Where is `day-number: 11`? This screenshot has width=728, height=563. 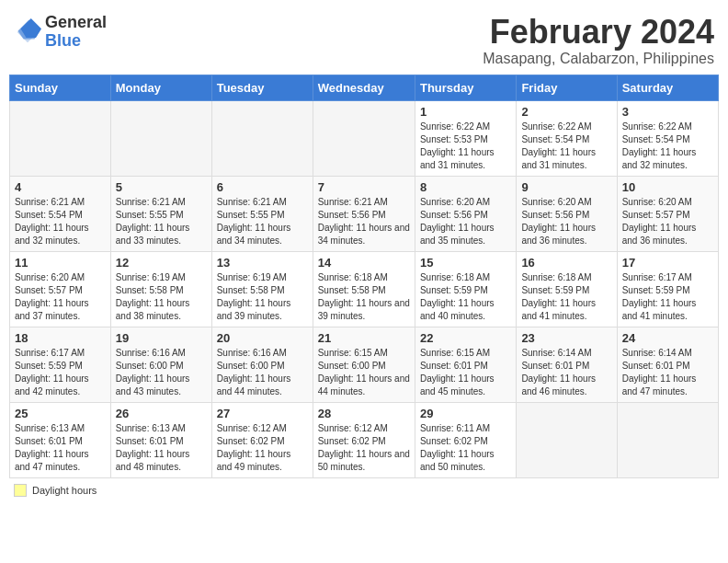 day-number: 11 is located at coordinates (61, 263).